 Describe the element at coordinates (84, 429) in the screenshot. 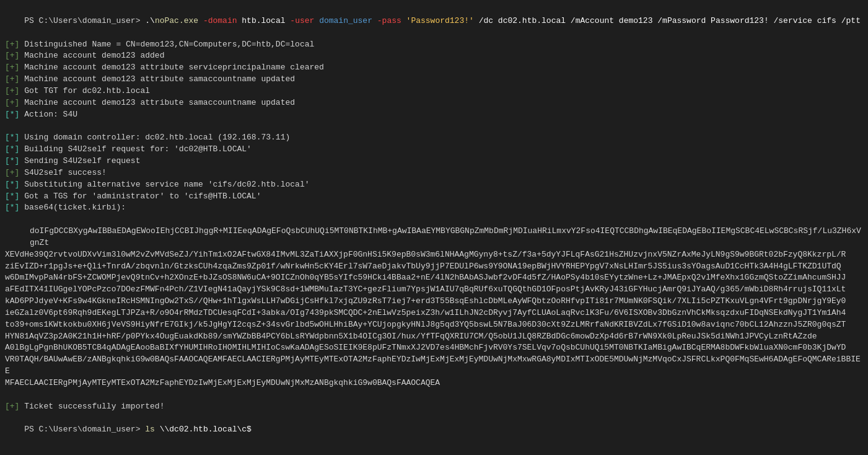

I see `prompt-2: PS C:\Users\domain_user>` at that location.